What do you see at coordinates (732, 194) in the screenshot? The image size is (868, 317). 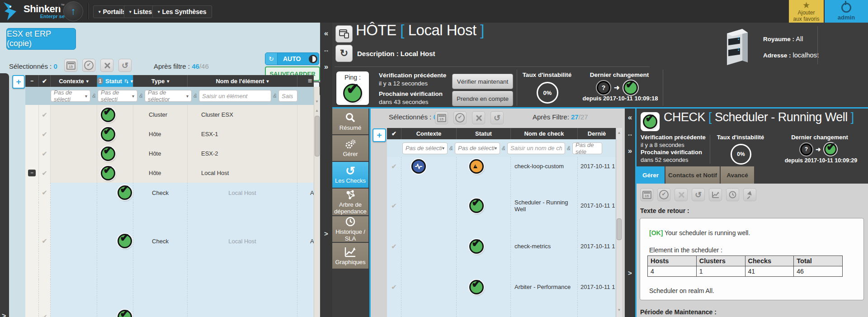 I see `history-button` at bounding box center [732, 194].